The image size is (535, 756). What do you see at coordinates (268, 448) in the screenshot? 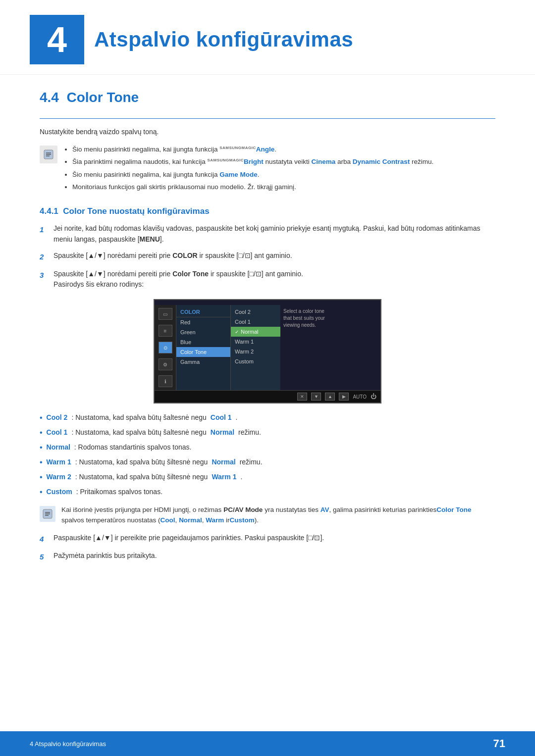
I see `desc-normal: Normal: Rodomas standartinis spalvos ton…` at bounding box center [268, 448].